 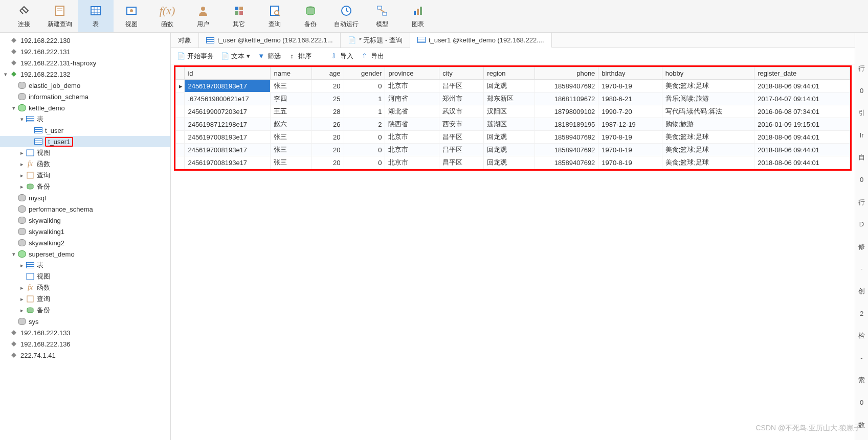 What do you see at coordinates (228, 74) in the screenshot?
I see `column-header: id` at bounding box center [228, 74].